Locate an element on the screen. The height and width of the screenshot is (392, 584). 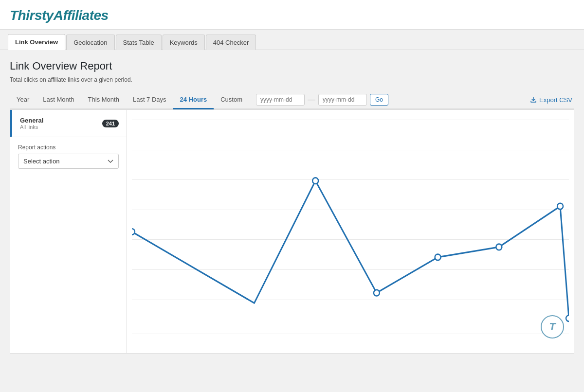
export-icon is located at coordinates (533, 100).